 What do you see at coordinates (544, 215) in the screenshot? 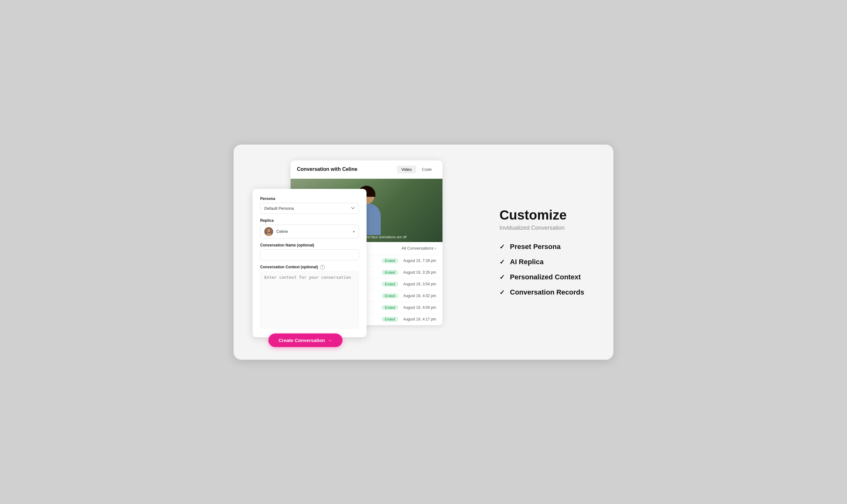
I see `page-title: Customize` at bounding box center [544, 215].